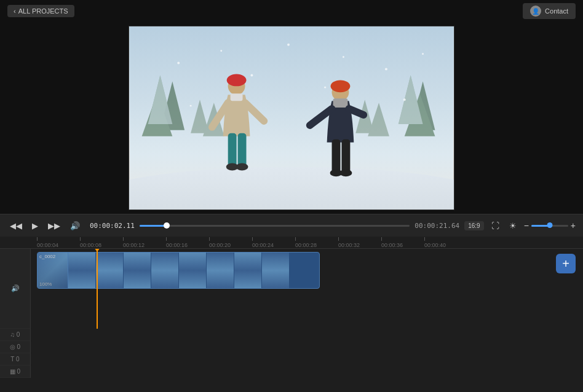 This screenshot has height=392, width=583. What do you see at coordinates (15, 334) in the screenshot?
I see `music-icon: ♫ 0` at bounding box center [15, 334].